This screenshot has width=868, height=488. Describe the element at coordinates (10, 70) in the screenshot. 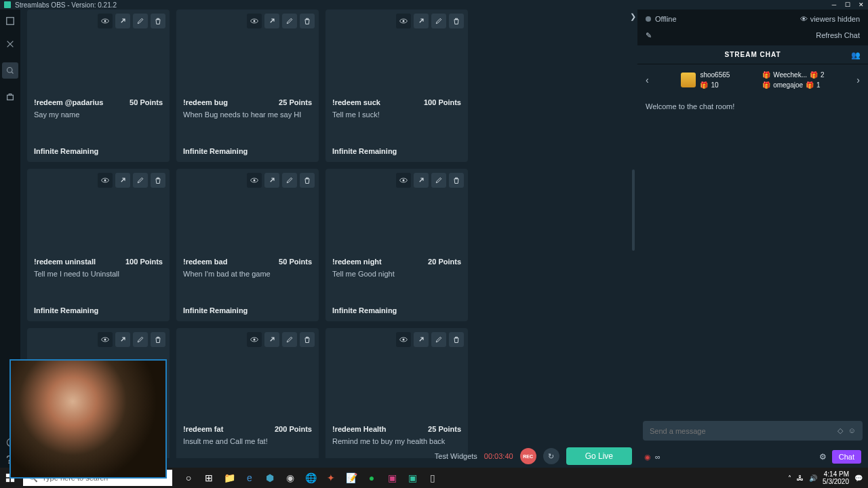

I see `dashboard-icon` at that location.